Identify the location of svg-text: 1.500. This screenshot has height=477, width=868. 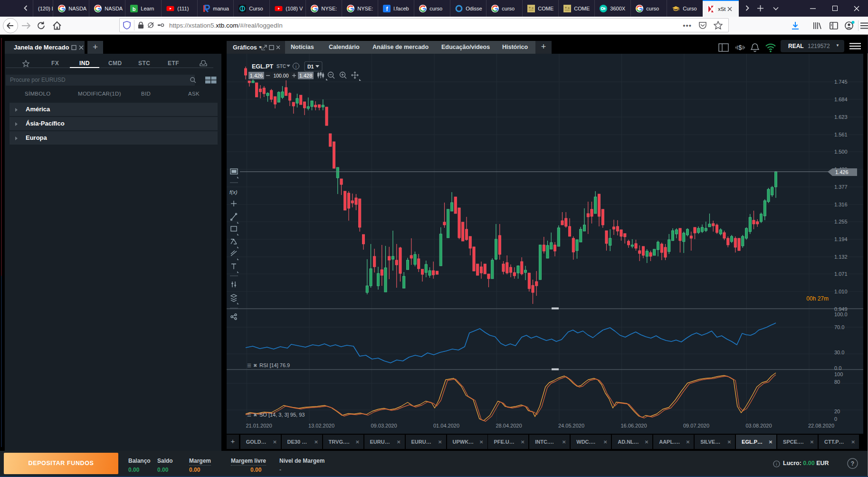
(841, 152).